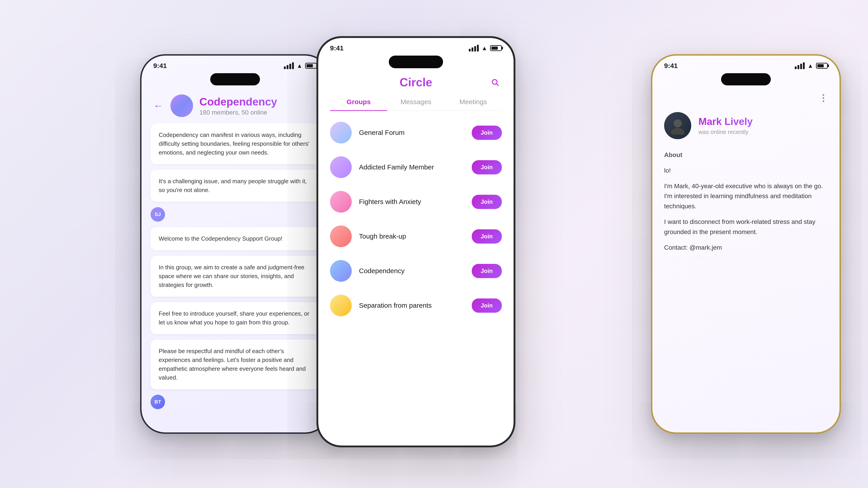 The image size is (868, 488). I want to click on groups-list: General Forum Join Addicted Family Membe…, so click(416, 219).